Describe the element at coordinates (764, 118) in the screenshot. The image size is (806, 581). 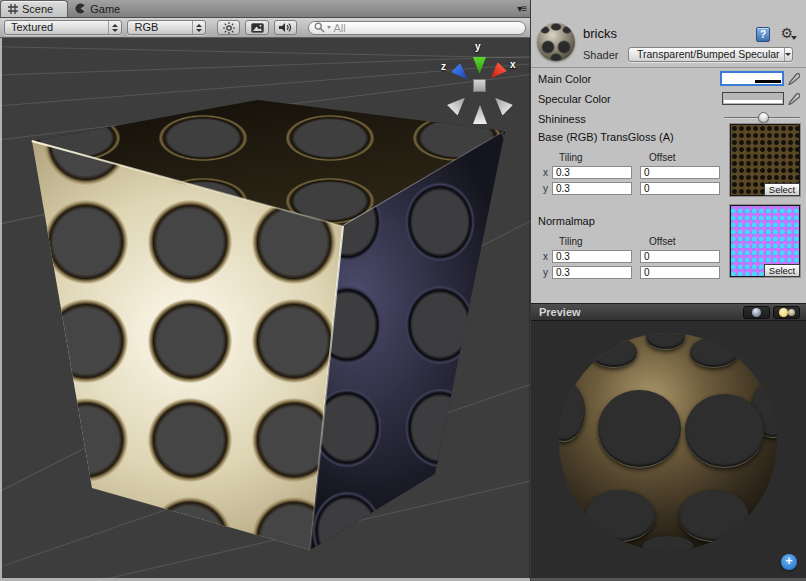
I see `slider-thumb` at that location.